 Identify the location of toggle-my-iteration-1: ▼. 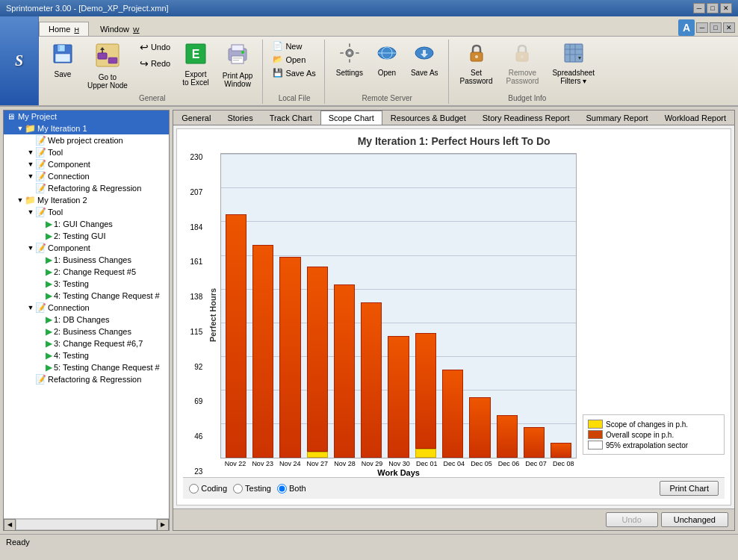
(20, 128).